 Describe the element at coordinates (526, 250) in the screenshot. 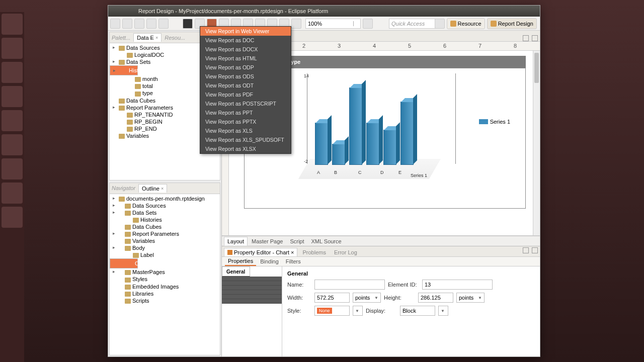

I see `minimize-view-icon` at that location.